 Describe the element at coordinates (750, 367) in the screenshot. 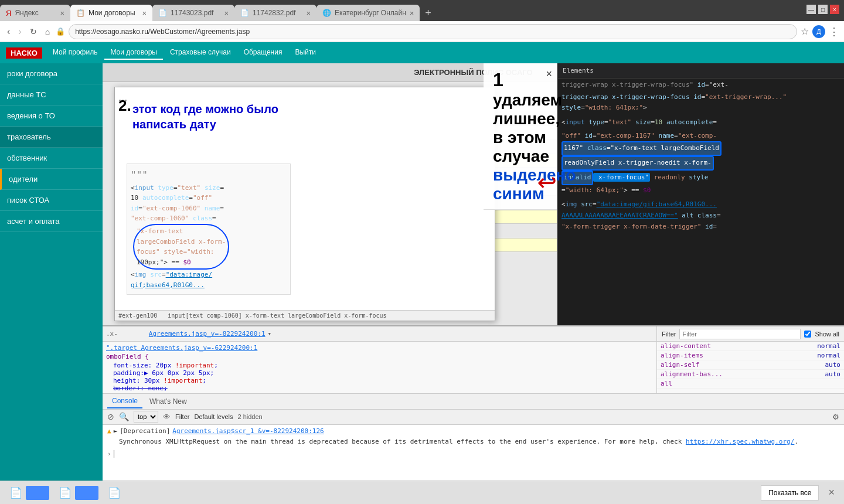

I see `align-properties: align-content normal align-items normal …` at that location.